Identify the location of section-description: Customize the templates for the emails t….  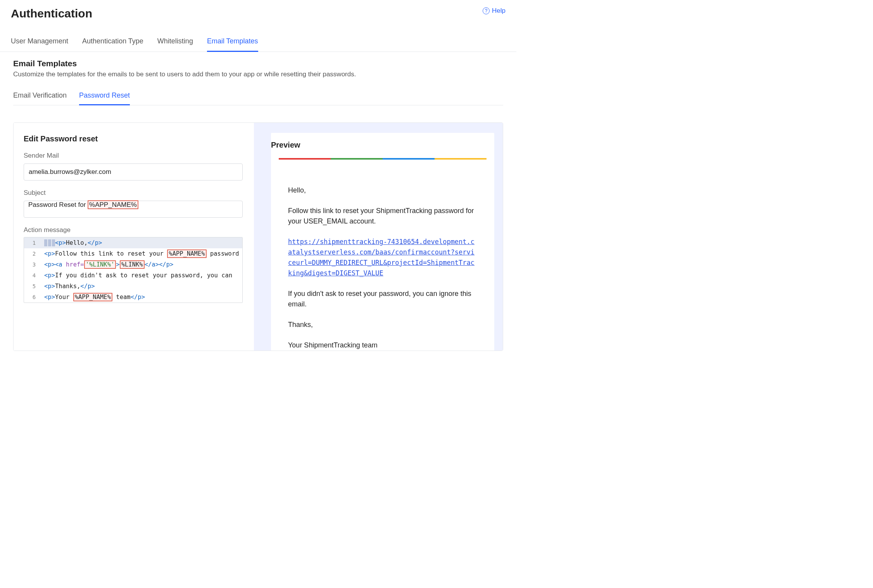
(258, 74).